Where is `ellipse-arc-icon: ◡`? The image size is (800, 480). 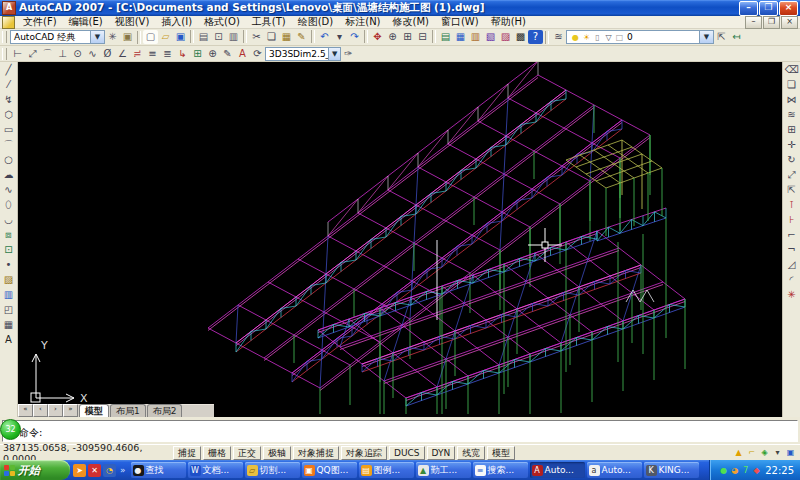
ellipse-arc-icon: ◡ is located at coordinates (9, 220).